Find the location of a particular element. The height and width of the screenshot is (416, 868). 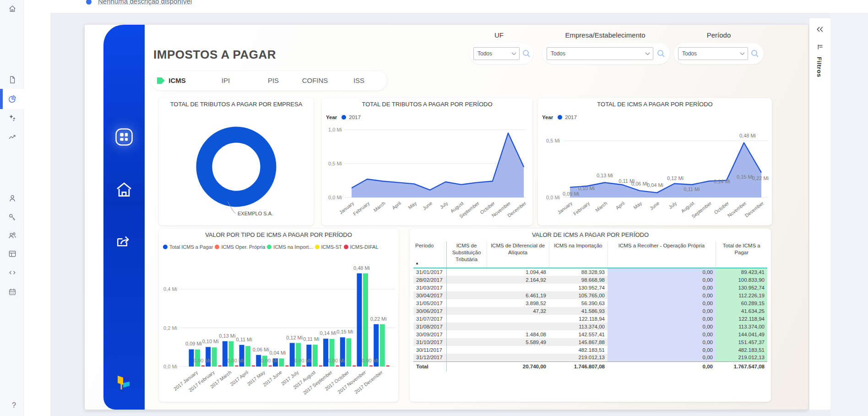

card-tributos-por-periodo: TOTAL DE TRIBUTOS A PAGAR POR PERÍODO Ye… is located at coordinates (427, 162).